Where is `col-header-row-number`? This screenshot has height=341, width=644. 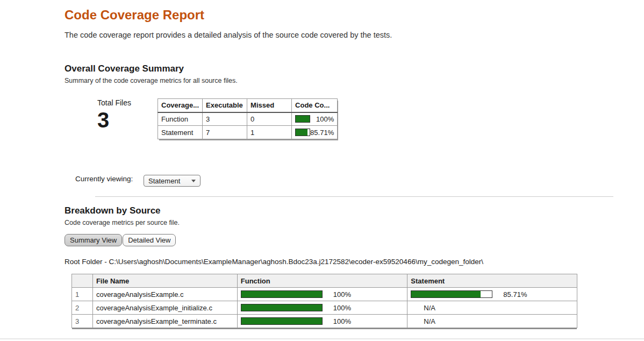
col-header-row-number is located at coordinates (83, 281).